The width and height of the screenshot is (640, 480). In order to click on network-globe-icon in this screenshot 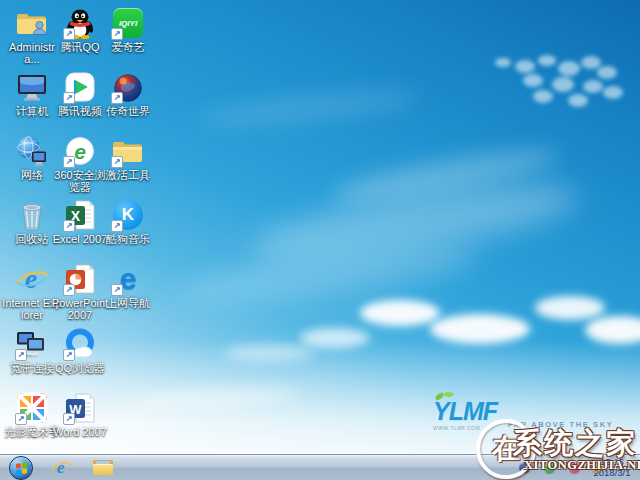, I will do `click(32, 151)`.